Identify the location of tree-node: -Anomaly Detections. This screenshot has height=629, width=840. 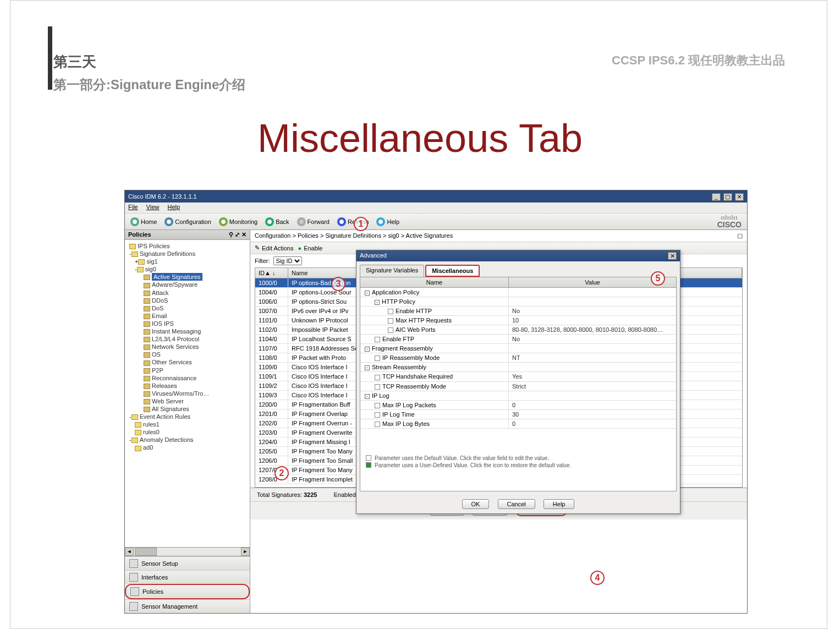
(187, 440).